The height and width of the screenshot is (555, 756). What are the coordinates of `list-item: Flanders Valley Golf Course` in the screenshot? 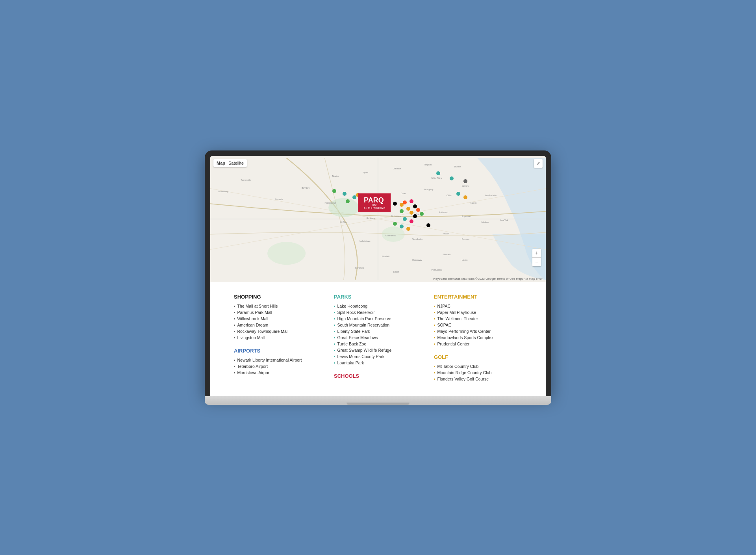 It's located at (478, 379).